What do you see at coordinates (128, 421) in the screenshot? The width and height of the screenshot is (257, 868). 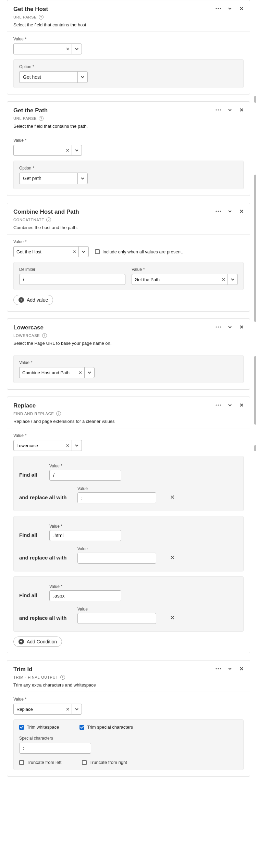 I see `card-desc: Replace / and page extensions for a clea…` at bounding box center [128, 421].